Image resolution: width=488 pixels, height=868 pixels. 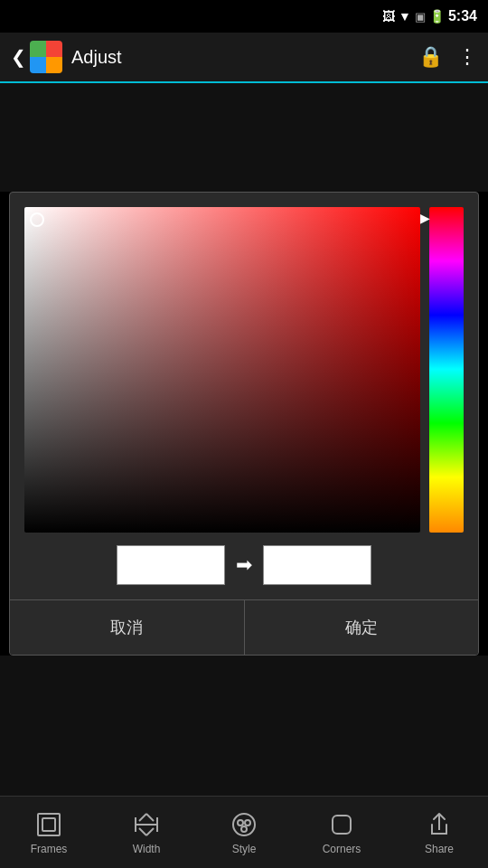 I want to click on battery-icon: 🔋, so click(x=437, y=16).